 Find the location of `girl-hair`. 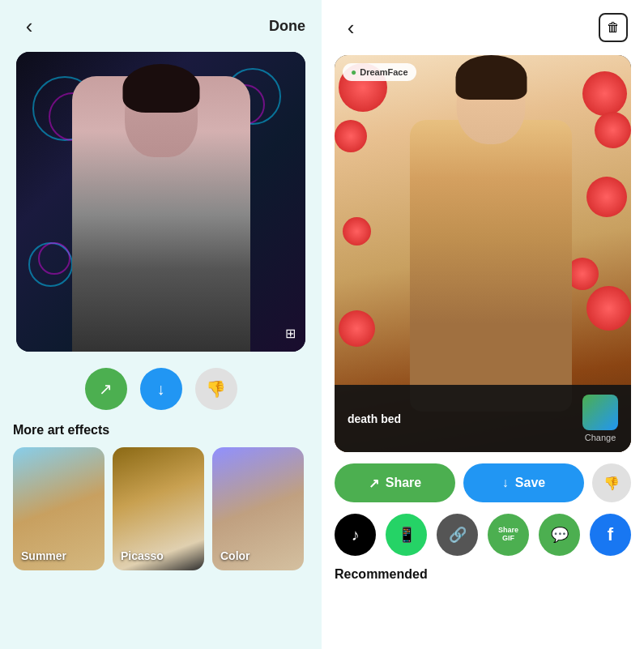

girl-hair is located at coordinates (160, 88).